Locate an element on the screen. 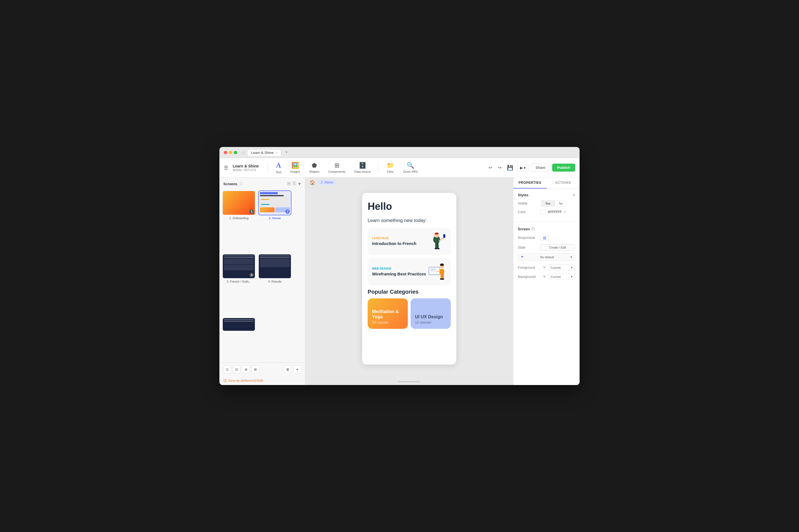 This screenshot has width=799, height=532. tab-properties: PROPERTIES is located at coordinates (530, 183).